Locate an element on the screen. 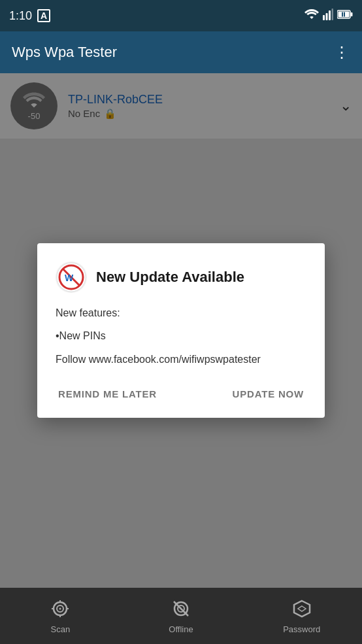 This screenshot has width=362, height=644. nav-offline-label: Offline is located at coordinates (180, 629).